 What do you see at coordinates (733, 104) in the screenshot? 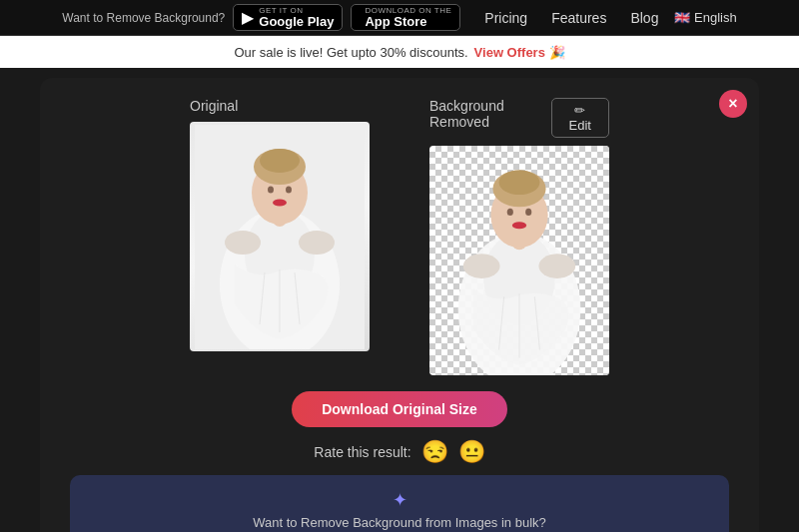
I see `close-button: ×` at bounding box center [733, 104].